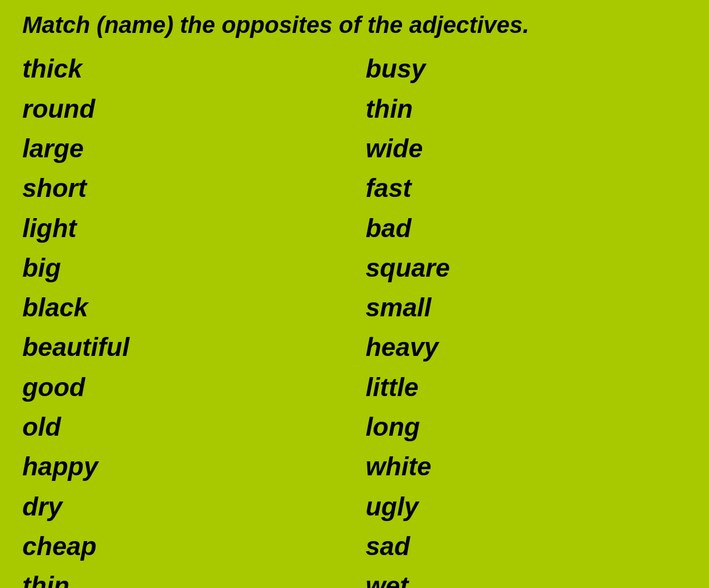 Image resolution: width=709 pixels, height=588 pixels. What do you see at coordinates (189, 547) in the screenshot?
I see `left-word-12: cheap` at bounding box center [189, 547].